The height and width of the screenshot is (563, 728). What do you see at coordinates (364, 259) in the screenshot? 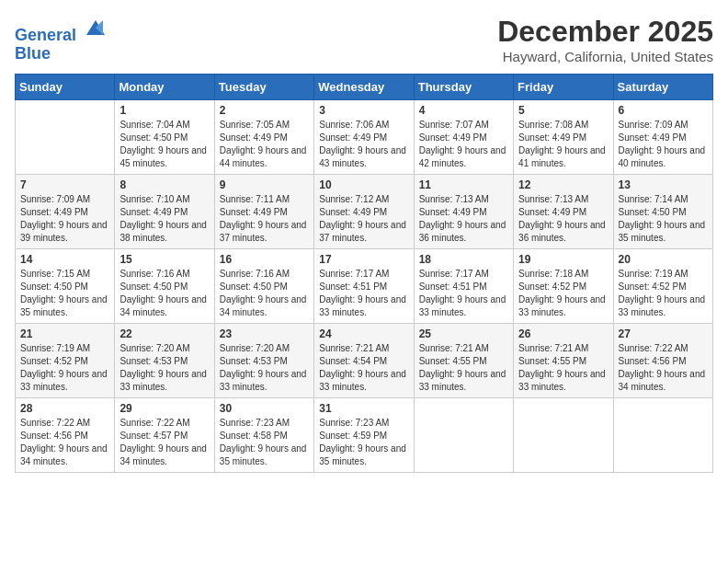
I see `day-number: 17` at bounding box center [364, 259].